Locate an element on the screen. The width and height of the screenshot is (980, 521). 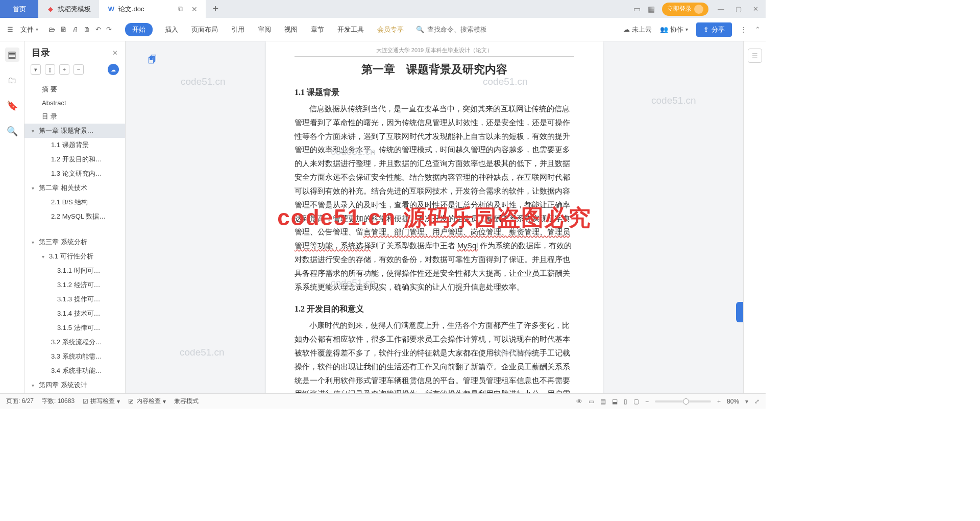
ribbon-tab-chapter: 章节 is located at coordinates (317, 30).